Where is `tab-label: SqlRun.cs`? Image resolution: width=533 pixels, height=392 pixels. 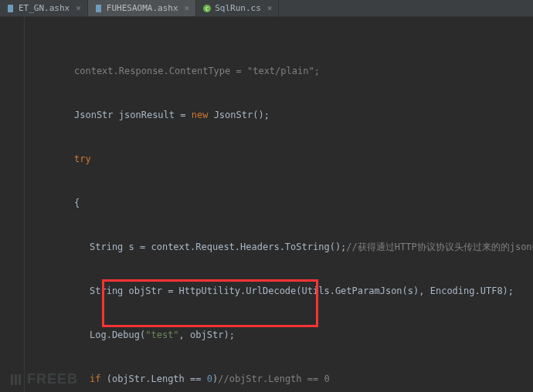
tab-label: SqlRun.cs is located at coordinates (238, 8).